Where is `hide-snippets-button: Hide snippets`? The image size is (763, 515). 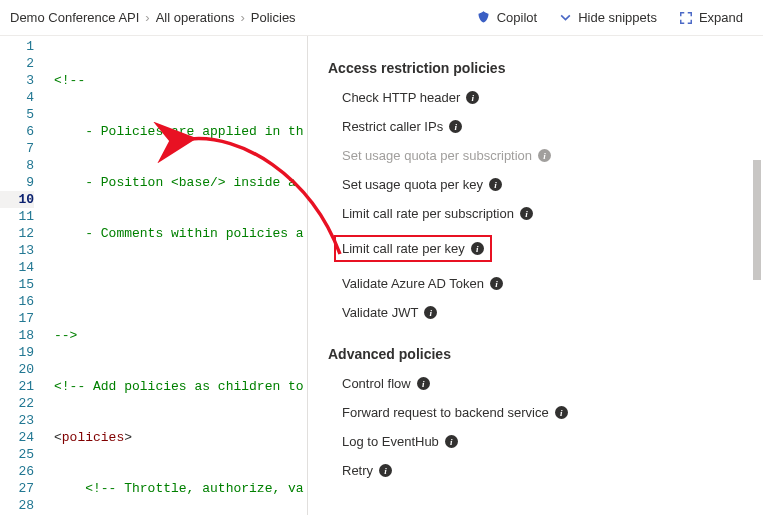 hide-snippets-button: Hide snippets is located at coordinates (608, 18).